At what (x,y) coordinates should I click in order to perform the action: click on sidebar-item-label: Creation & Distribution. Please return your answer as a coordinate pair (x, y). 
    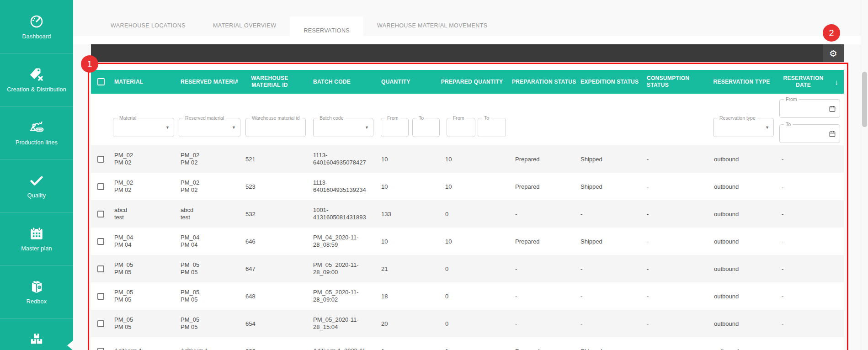
    Looking at the image, I should click on (37, 90).